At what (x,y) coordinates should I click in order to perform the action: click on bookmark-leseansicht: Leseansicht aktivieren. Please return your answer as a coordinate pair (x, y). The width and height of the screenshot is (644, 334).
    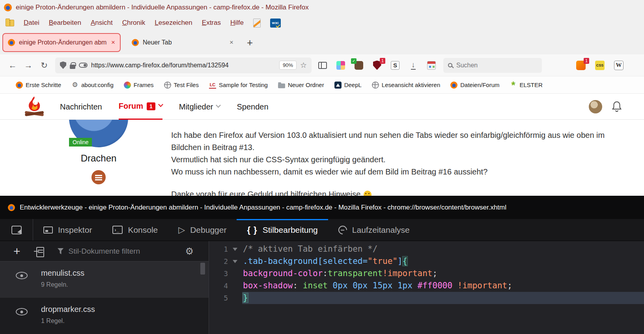
    Looking at the image, I should click on (406, 85).